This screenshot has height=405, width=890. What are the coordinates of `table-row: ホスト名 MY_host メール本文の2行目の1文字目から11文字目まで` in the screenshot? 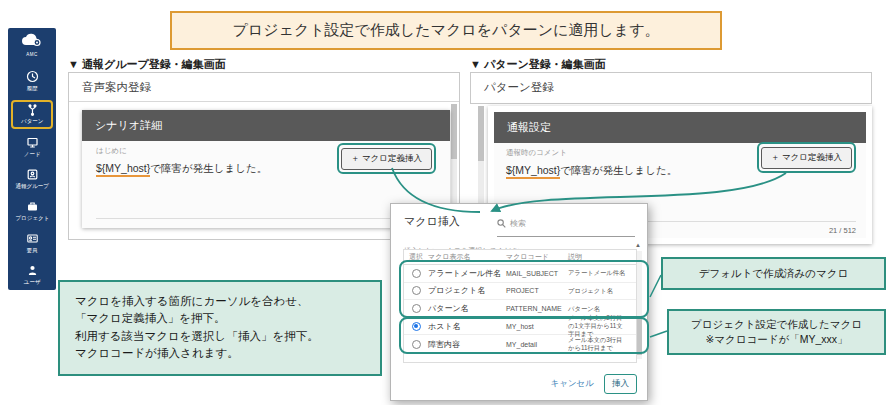 It's located at (520, 327).